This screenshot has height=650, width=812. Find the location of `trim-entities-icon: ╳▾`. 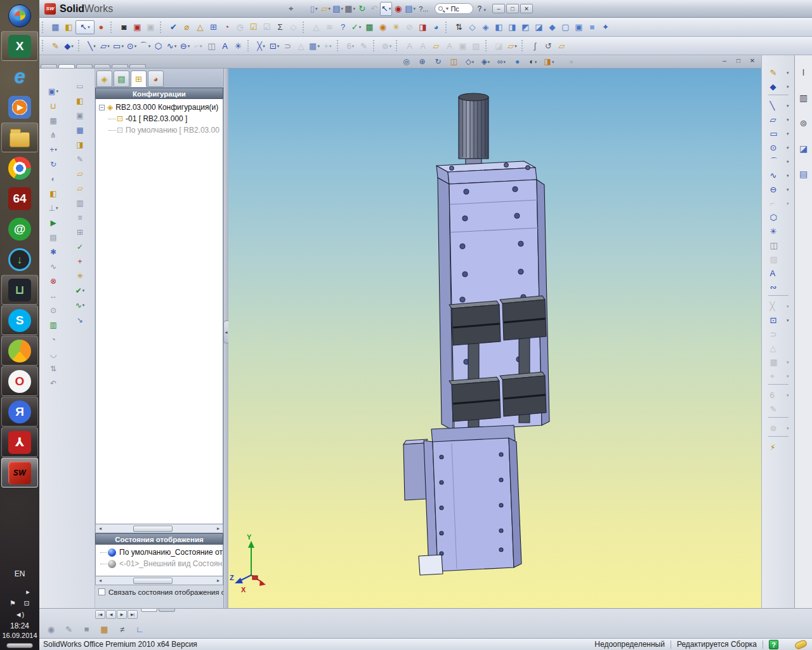

trim-entities-icon: ╳▾ is located at coordinates (261, 46).